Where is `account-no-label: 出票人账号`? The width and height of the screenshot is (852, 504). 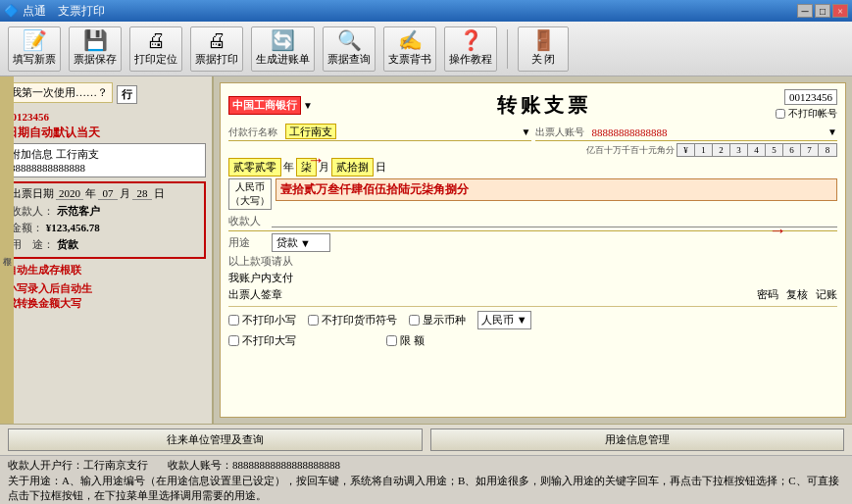
account-no-label: 出票人账号 is located at coordinates (563, 132).